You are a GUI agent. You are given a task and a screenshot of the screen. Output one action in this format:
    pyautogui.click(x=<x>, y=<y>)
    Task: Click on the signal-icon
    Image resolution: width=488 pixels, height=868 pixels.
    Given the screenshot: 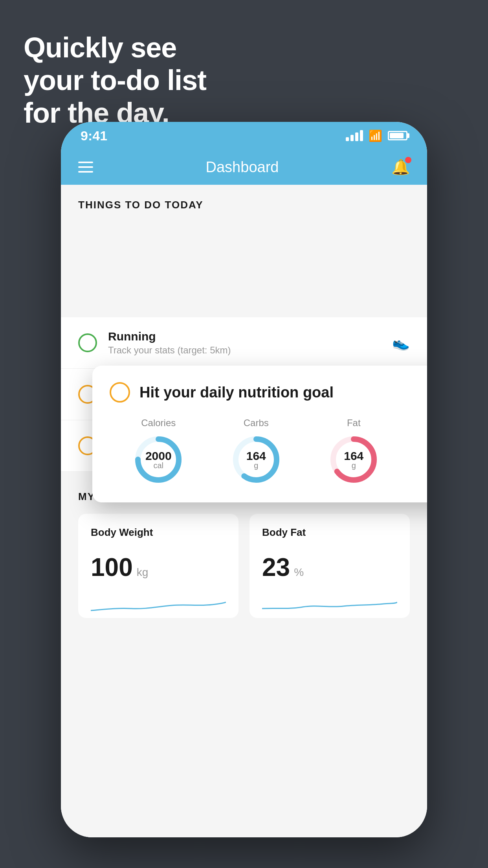 What is the action you would take?
    pyautogui.click(x=354, y=136)
    